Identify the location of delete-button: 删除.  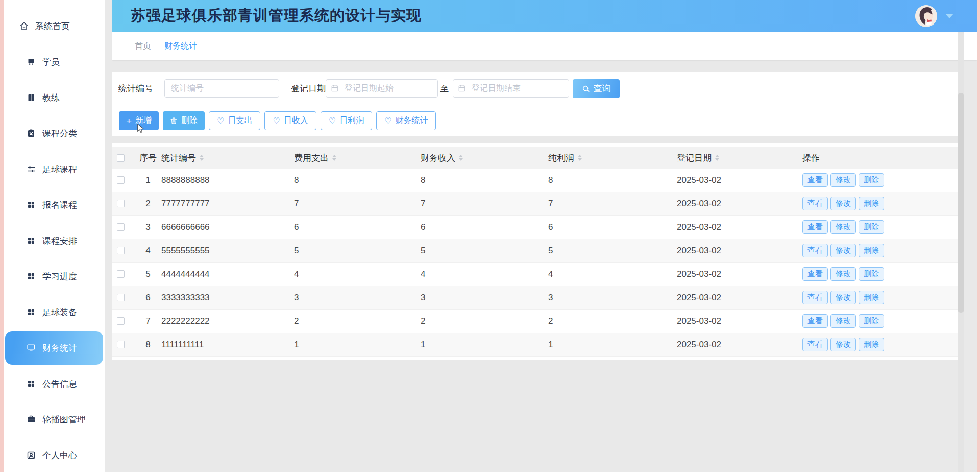
(184, 121).